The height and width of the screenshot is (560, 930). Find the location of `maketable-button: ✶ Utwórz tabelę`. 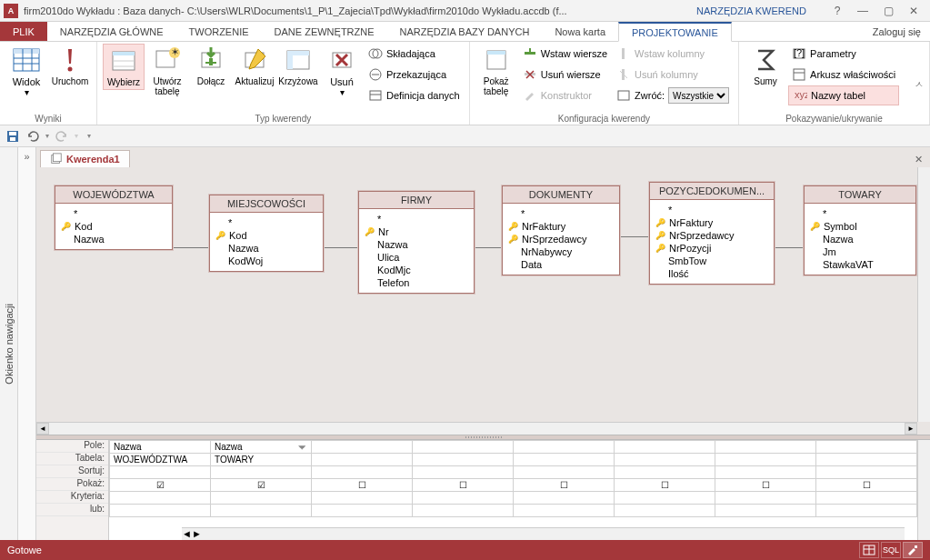

maketable-button: ✶ Utwórz tabelę is located at coordinates (167, 71).